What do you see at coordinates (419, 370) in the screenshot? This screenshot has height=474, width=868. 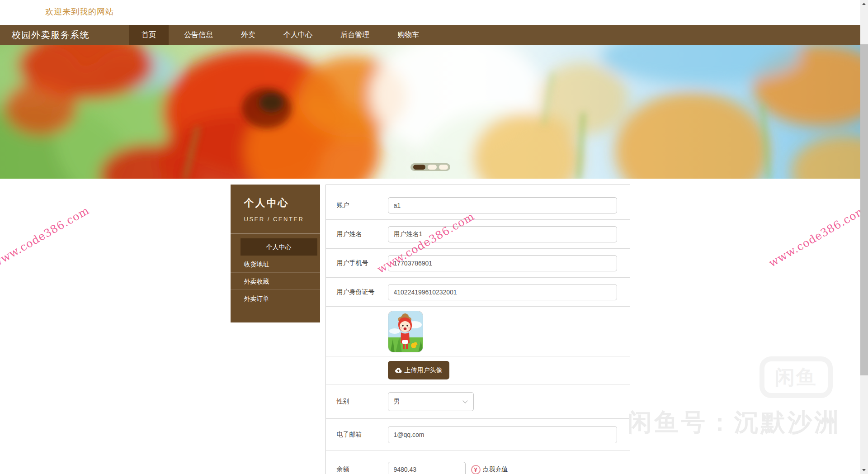 I see `upload-avatar-button: 上传用户头像` at bounding box center [419, 370].